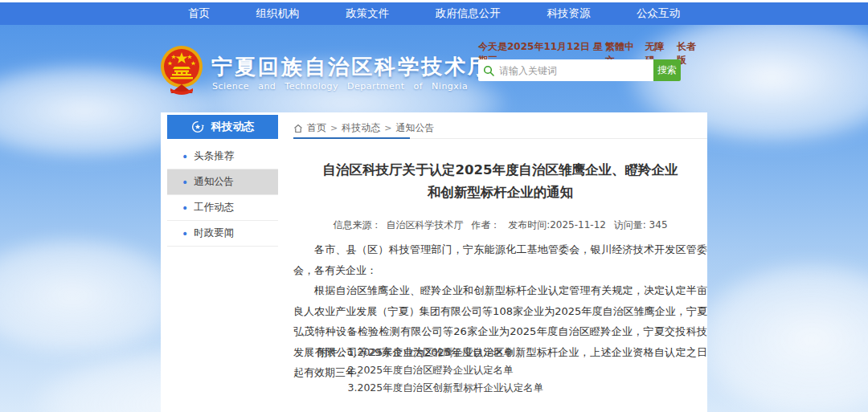  I want to click on meta-source: 自治区科学技术厅, so click(424, 225).